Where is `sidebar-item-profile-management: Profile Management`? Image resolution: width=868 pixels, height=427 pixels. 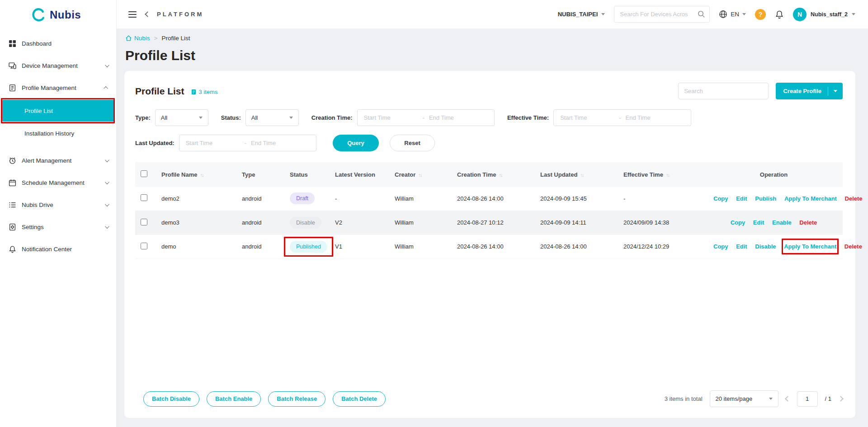
sidebar-item-profile-management: Profile Management is located at coordinates (58, 88).